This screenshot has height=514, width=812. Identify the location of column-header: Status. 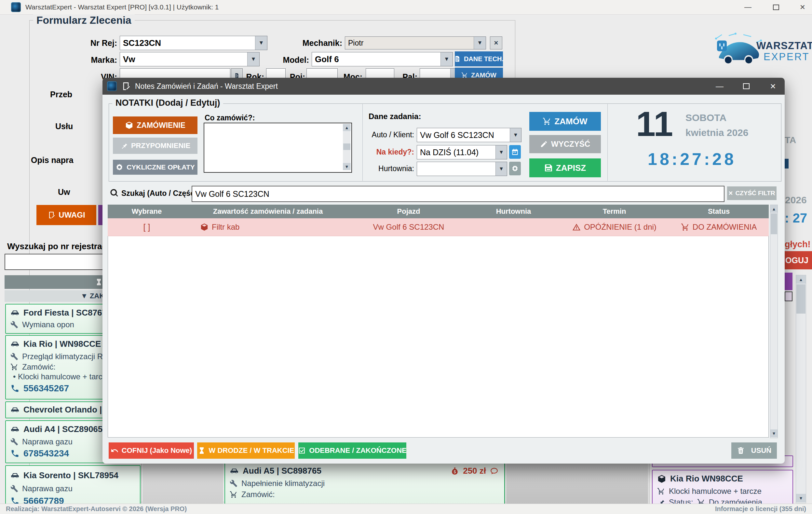
(719, 211).